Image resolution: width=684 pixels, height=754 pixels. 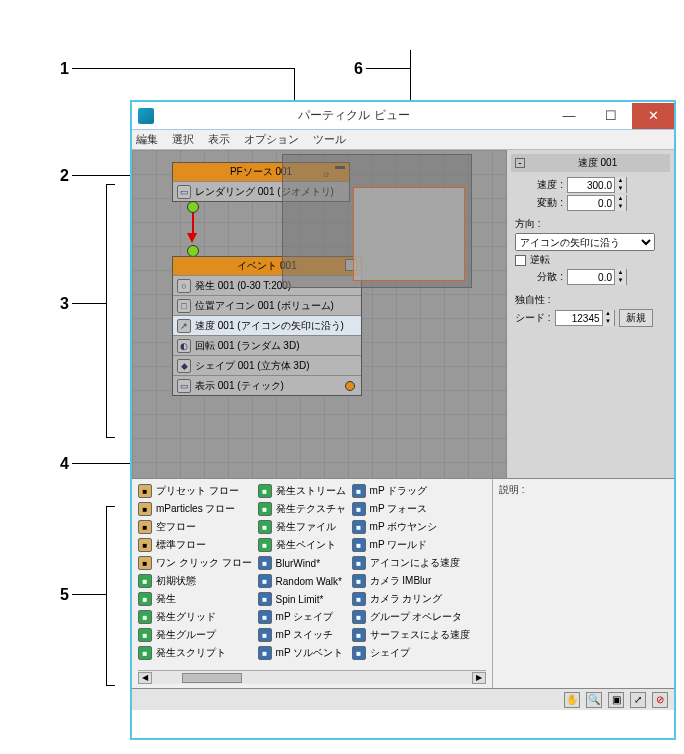 What do you see at coordinates (390, 653) in the screenshot?
I see `depot-item-label: シェイプ` at bounding box center [390, 653].